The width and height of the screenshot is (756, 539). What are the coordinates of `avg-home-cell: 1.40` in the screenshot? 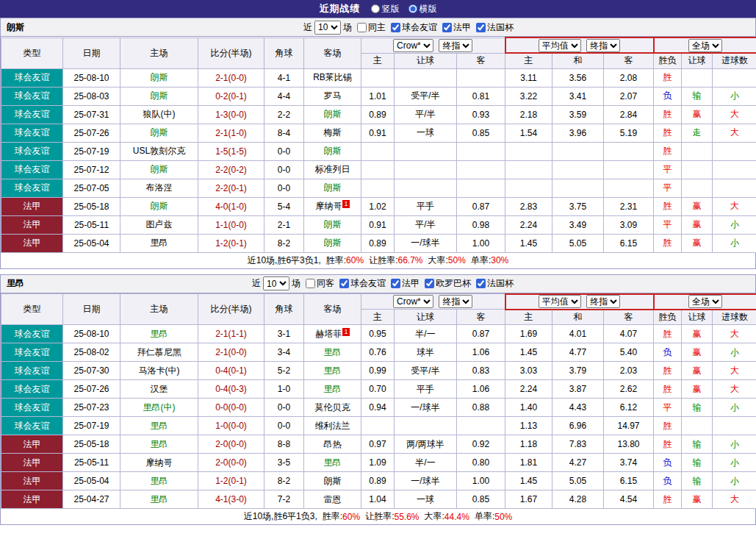 It's located at (529, 407).